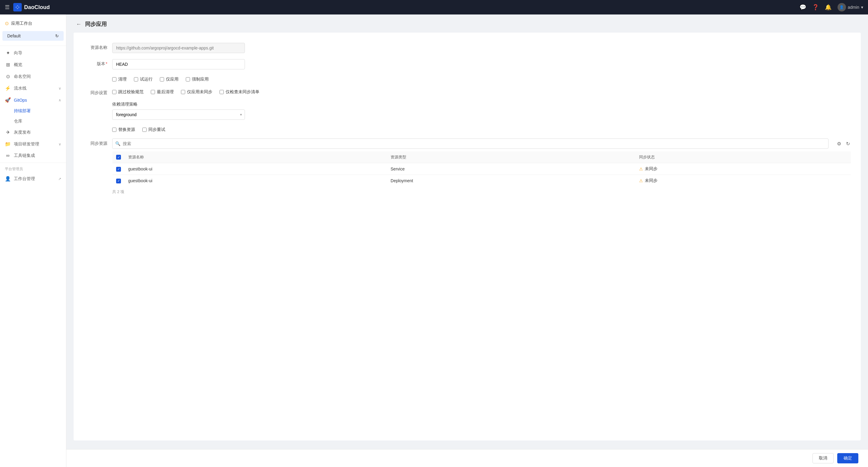 The height and width of the screenshot is (467, 868). I want to click on checkbox-app-only-unsync-label: 仅应用未同步, so click(199, 92).